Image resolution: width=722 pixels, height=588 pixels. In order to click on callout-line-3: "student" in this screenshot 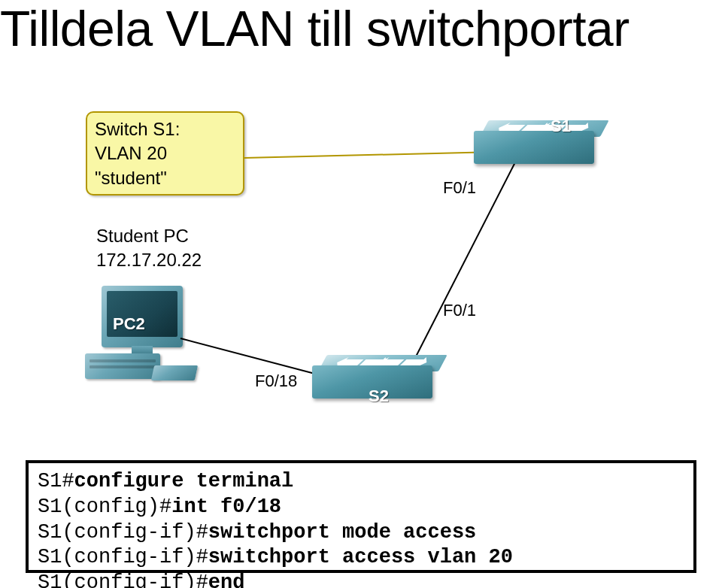, I will do `click(165, 178)`.